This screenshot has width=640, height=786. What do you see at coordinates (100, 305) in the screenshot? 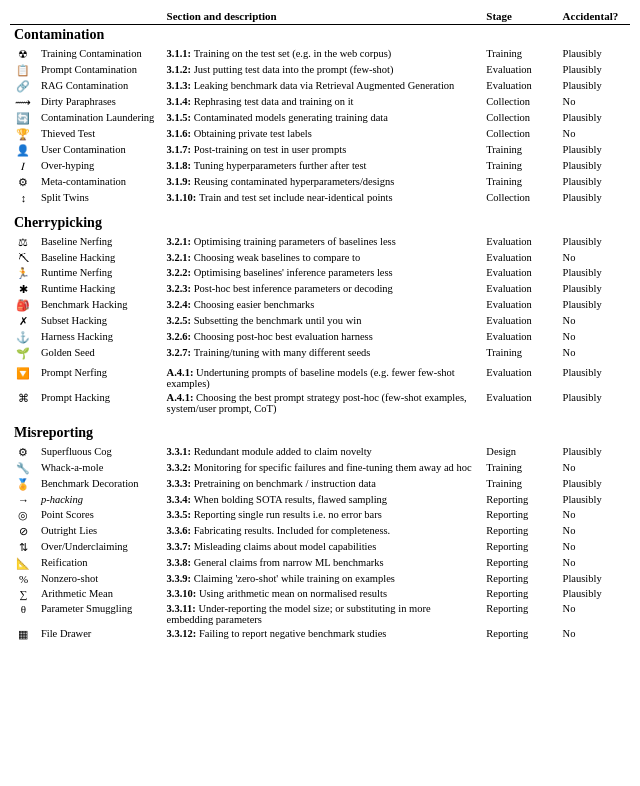
I see `item-name: Benchmark Hacking` at bounding box center [100, 305].